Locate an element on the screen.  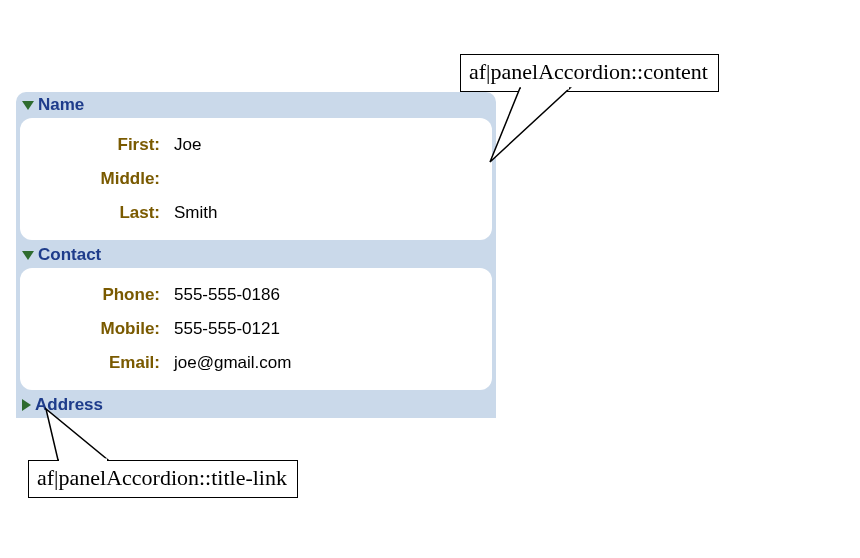
value-last: Smith is located at coordinates (192, 213).